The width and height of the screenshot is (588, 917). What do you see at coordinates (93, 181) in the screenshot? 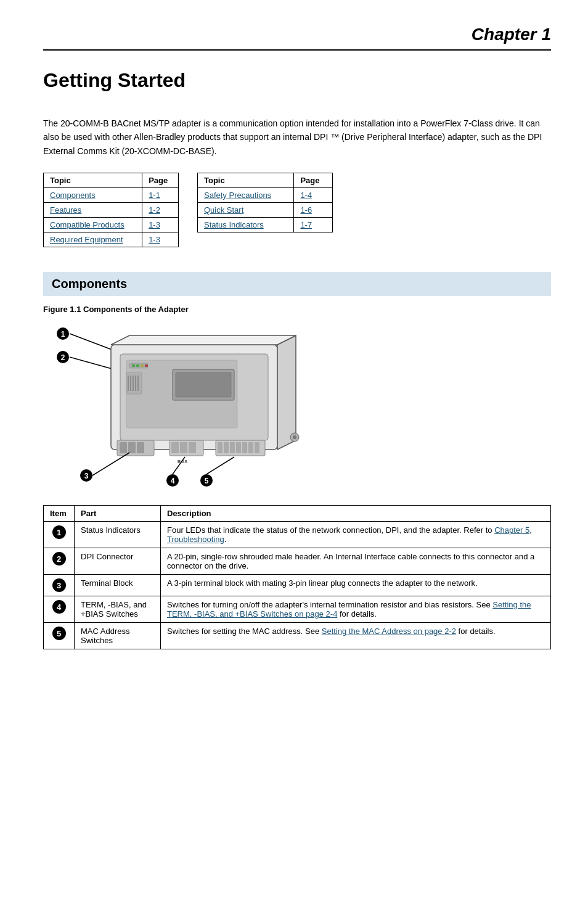
I see `toc-left-topic-header: Topic` at bounding box center [93, 181].